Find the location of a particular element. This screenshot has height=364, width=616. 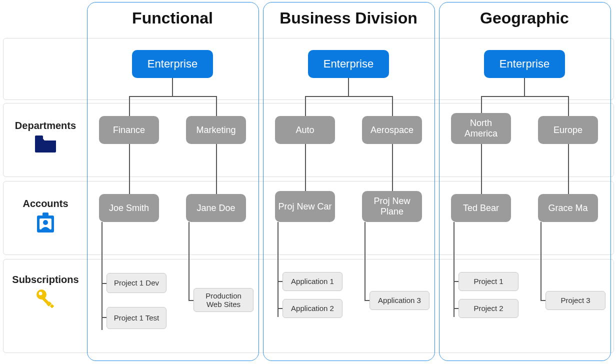

row-label-accounts-text: Accounts is located at coordinates (46, 204).